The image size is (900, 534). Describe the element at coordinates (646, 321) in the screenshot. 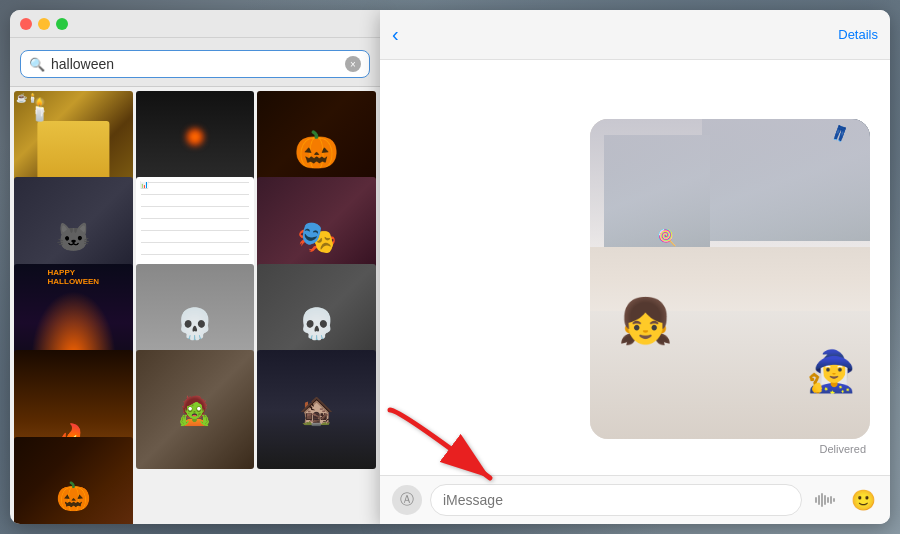

I see `child-figure: 👧` at that location.